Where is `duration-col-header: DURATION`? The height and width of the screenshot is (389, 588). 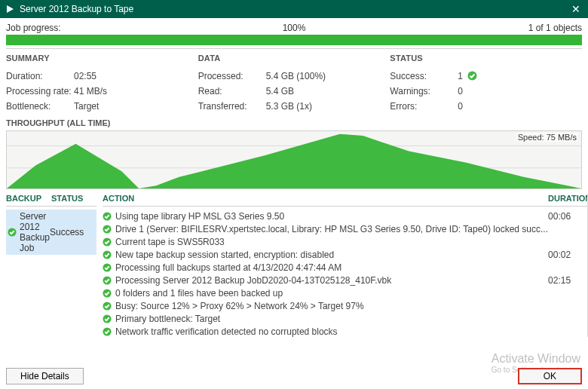
duration-col-header: DURATION is located at coordinates (568, 198).